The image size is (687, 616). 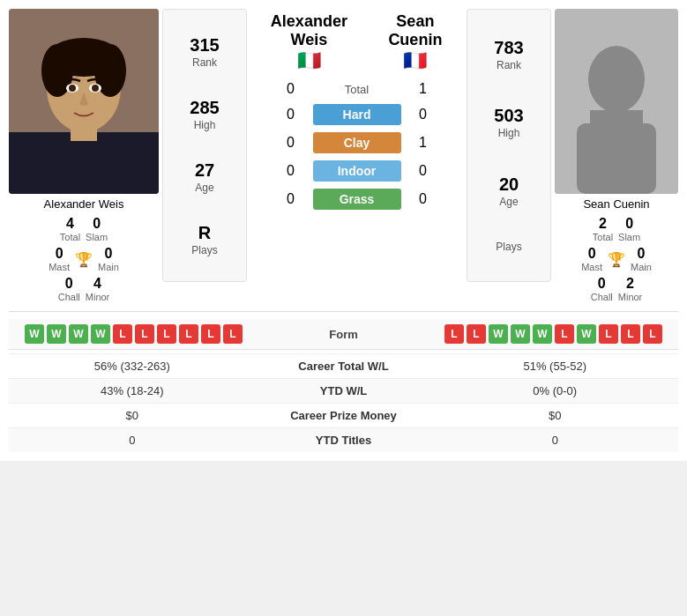 I want to click on left-trophy-icon: 🏆, so click(x=84, y=259).